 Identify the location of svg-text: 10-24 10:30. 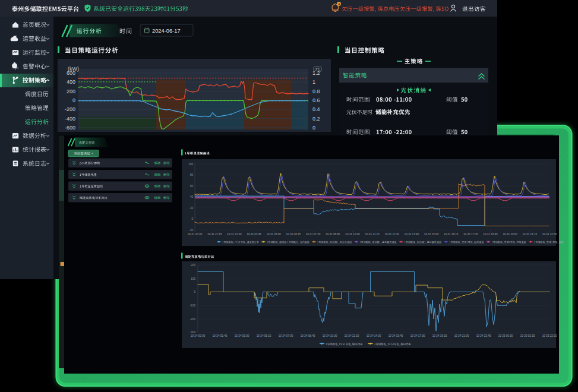
(330, 336).